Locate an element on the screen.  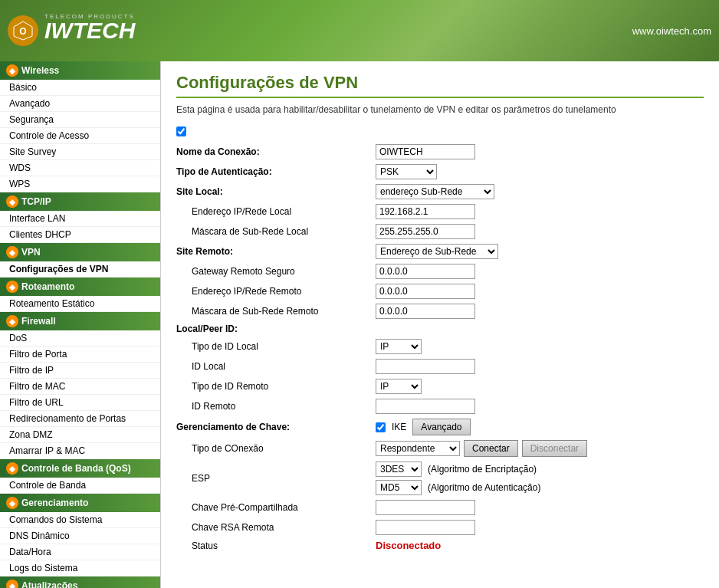
id-remoto-input is located at coordinates (425, 406).